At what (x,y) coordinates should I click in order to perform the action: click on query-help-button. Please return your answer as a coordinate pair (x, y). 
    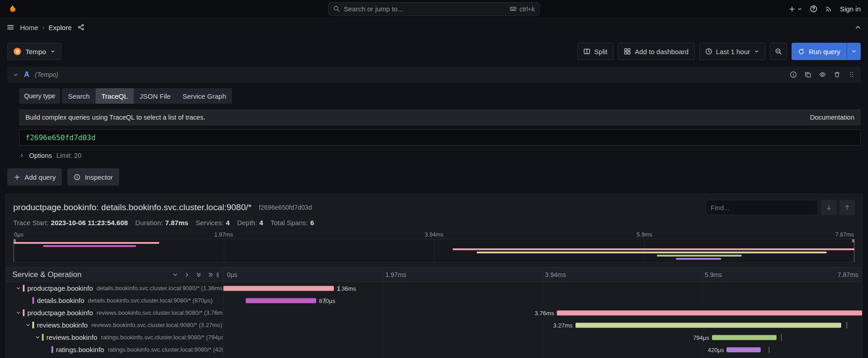
    Looking at the image, I should click on (793, 75).